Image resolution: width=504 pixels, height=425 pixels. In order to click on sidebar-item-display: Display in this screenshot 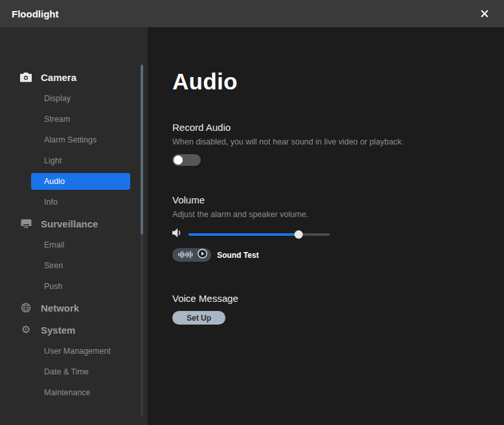, I will do `click(74, 98)`.